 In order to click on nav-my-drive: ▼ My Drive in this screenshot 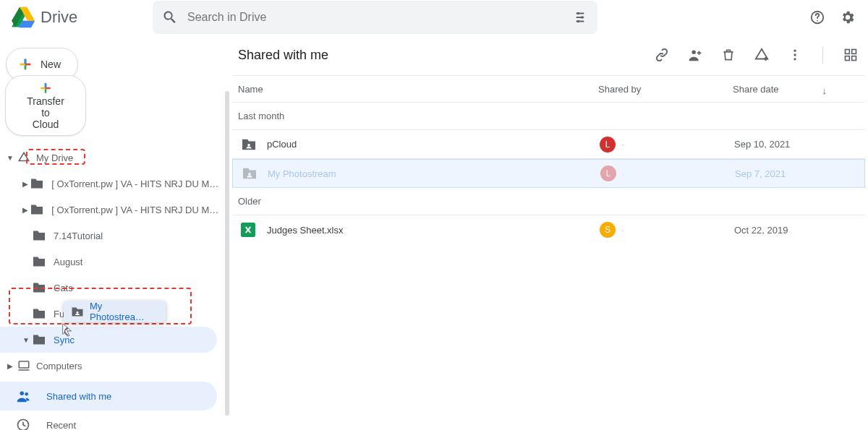, I will do `click(112, 158)`.